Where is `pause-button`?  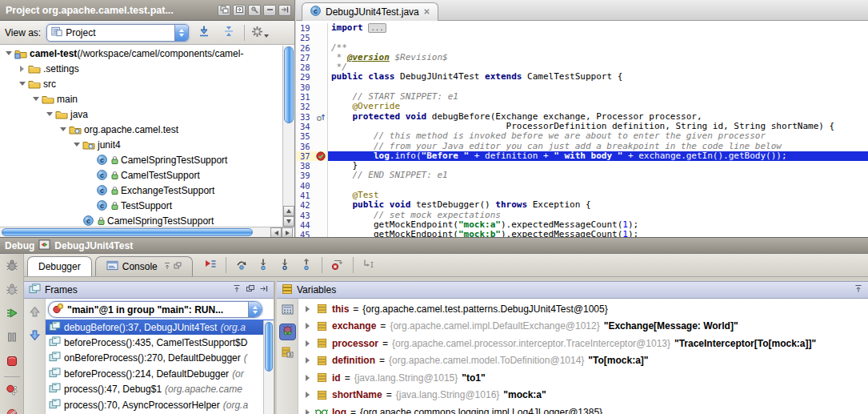 pause-button is located at coordinates (12, 338).